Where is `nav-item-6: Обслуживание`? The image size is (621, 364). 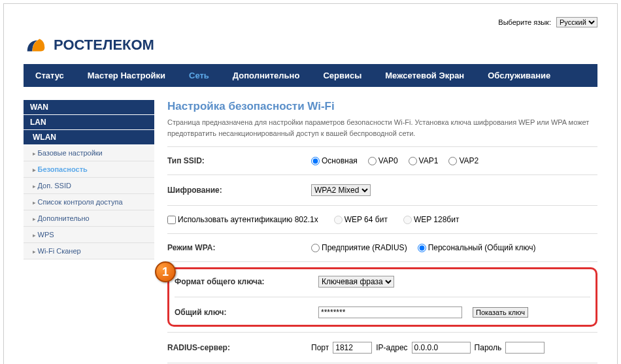
nav-item-6: Обслуживание is located at coordinates (519, 76).